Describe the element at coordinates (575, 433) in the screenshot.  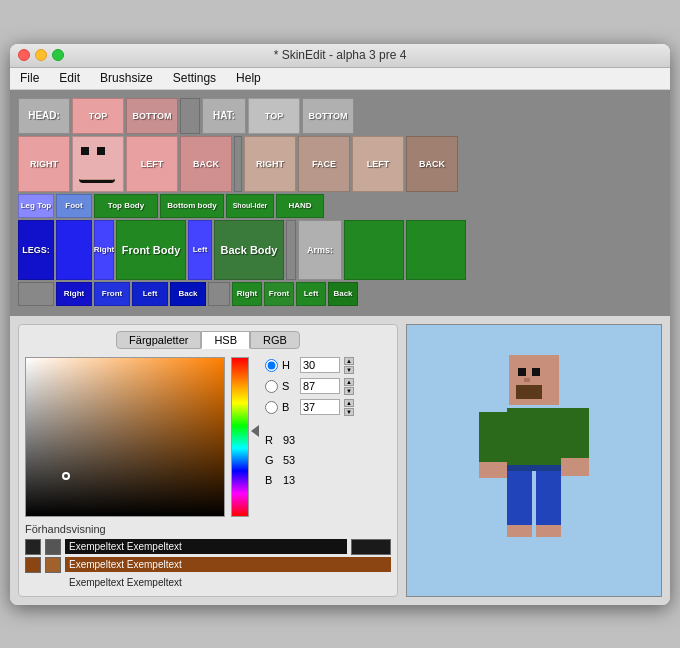
I see `mc-right-arm` at that location.